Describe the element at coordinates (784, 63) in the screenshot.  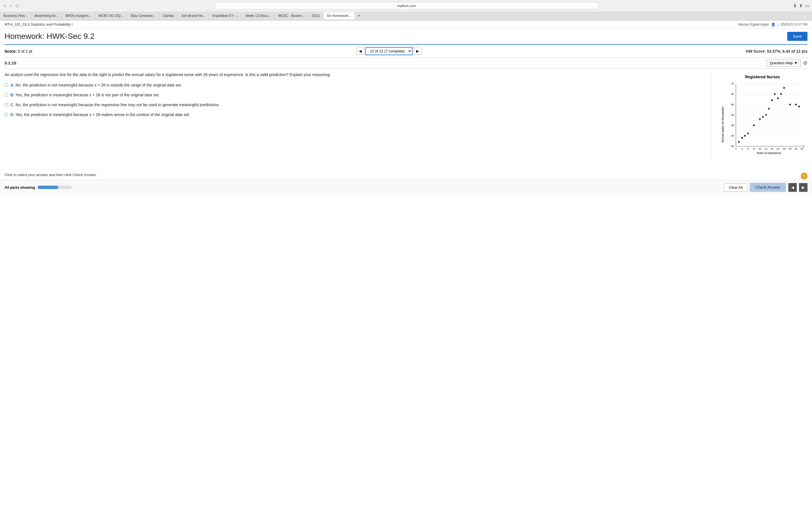
I see `question-help-button: Question Help ▼` at that location.